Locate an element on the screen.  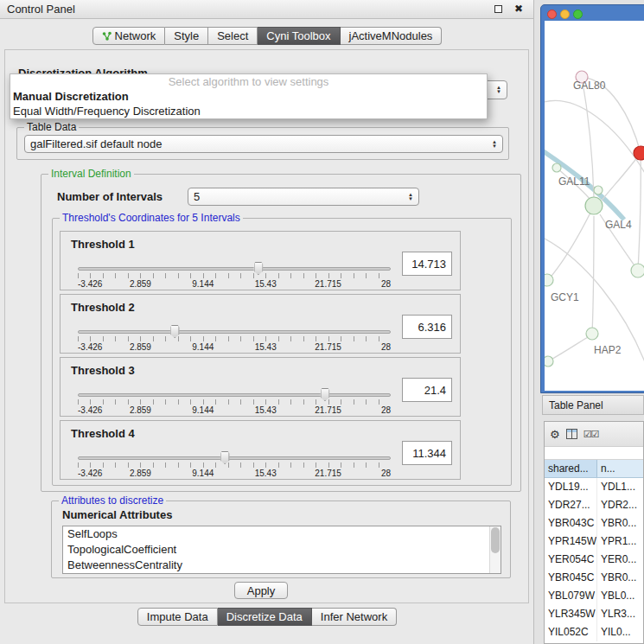
tab-jactivemnodules: jActiveMNodules is located at coordinates (392, 36).